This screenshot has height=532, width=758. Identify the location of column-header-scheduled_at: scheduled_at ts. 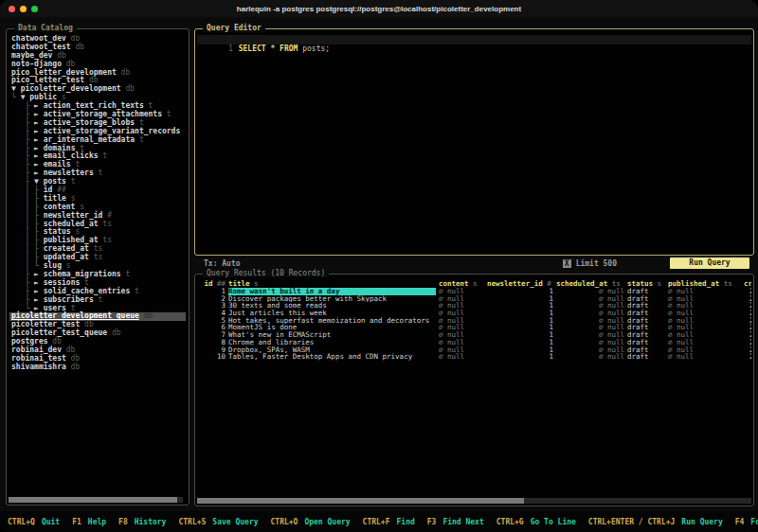
(590, 284).